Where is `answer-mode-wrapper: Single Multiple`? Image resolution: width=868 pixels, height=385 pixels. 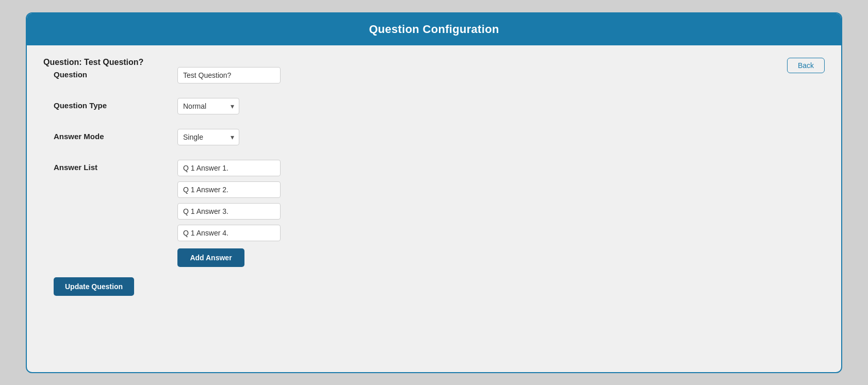 answer-mode-wrapper: Single Multiple is located at coordinates (208, 137).